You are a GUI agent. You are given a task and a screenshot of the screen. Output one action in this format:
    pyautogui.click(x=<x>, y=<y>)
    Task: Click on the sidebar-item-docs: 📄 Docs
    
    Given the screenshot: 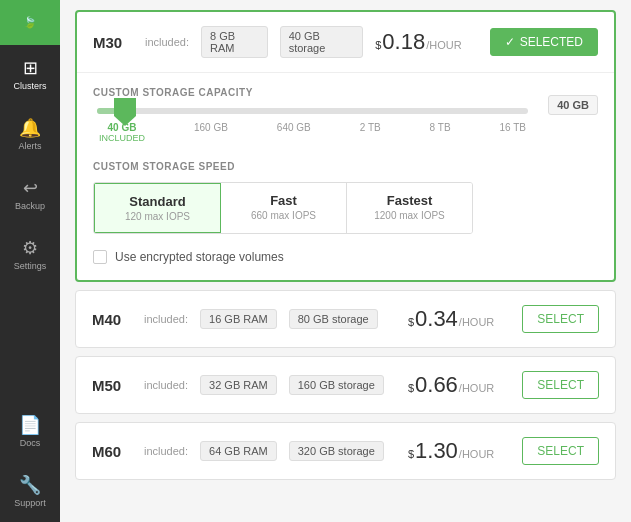 What is the action you would take?
    pyautogui.click(x=30, y=432)
    